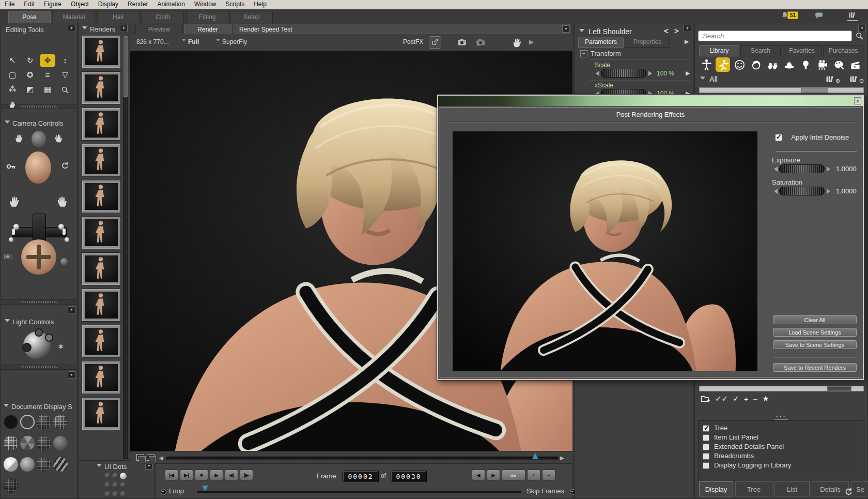 The image size is (868, 499). I want to click on add-folder-button, so click(705, 399).